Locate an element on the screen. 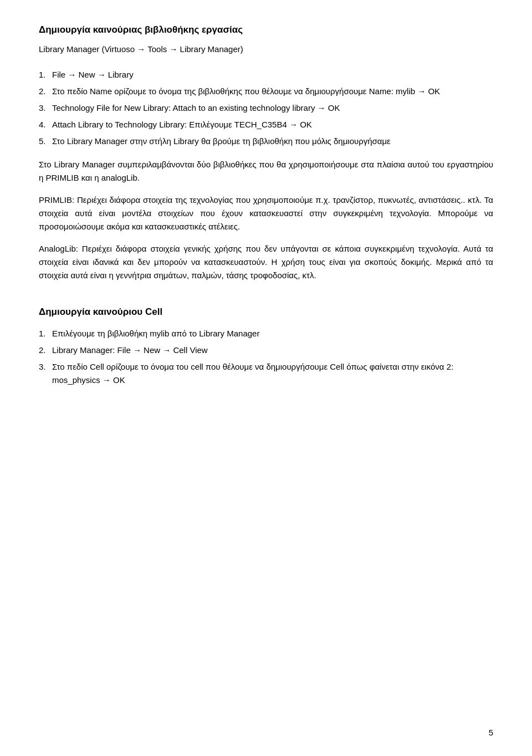 This screenshot has width=532, height=756. list-item: 1. File → New → Library is located at coordinates (266, 75).